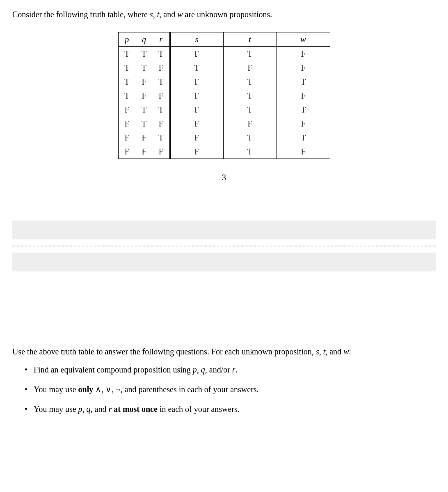 The width and height of the screenshot is (448, 492). Describe the element at coordinates (224, 82) in the screenshot. I see `table-row: T F T F T T` at that location.